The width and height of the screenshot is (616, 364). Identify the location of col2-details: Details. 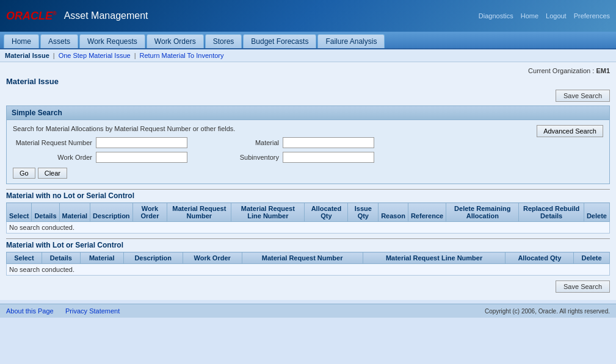
(61, 259).